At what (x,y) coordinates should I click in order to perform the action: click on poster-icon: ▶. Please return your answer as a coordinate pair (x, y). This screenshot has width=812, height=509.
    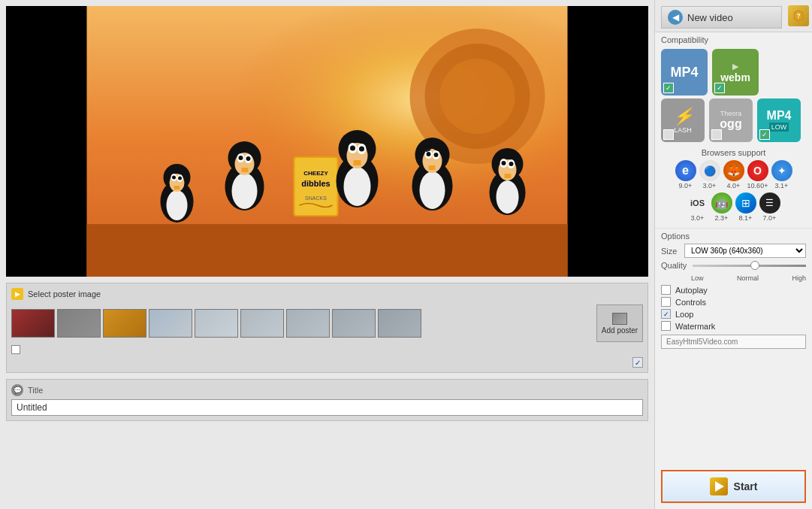
    Looking at the image, I should click on (17, 294).